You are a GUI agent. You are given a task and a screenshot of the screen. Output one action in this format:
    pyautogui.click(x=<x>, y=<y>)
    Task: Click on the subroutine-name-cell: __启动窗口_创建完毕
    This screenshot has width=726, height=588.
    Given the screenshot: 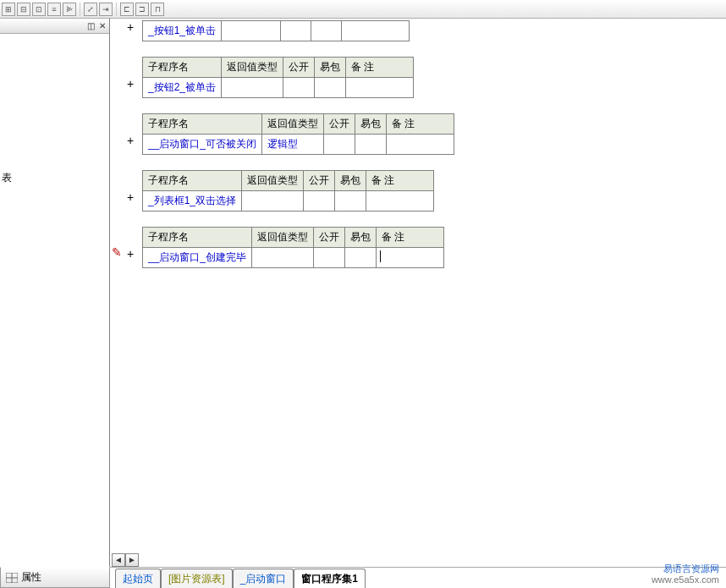 What is the action you would take?
    pyautogui.click(x=198, y=258)
    